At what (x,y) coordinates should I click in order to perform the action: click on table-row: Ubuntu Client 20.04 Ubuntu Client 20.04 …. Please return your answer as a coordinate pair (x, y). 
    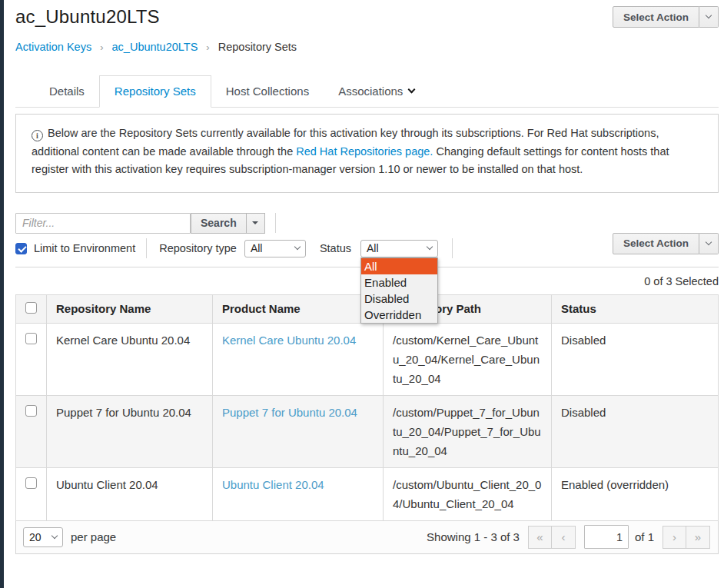
    Looking at the image, I should click on (367, 493).